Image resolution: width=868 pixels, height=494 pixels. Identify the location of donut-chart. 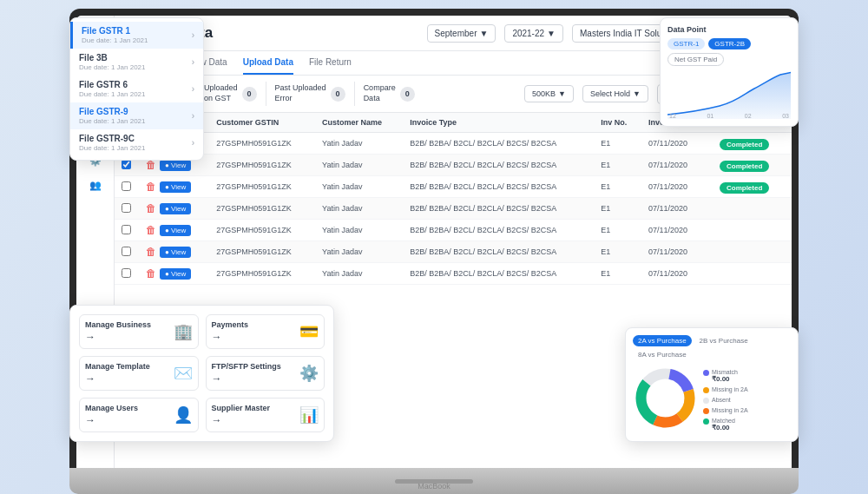
(665, 399).